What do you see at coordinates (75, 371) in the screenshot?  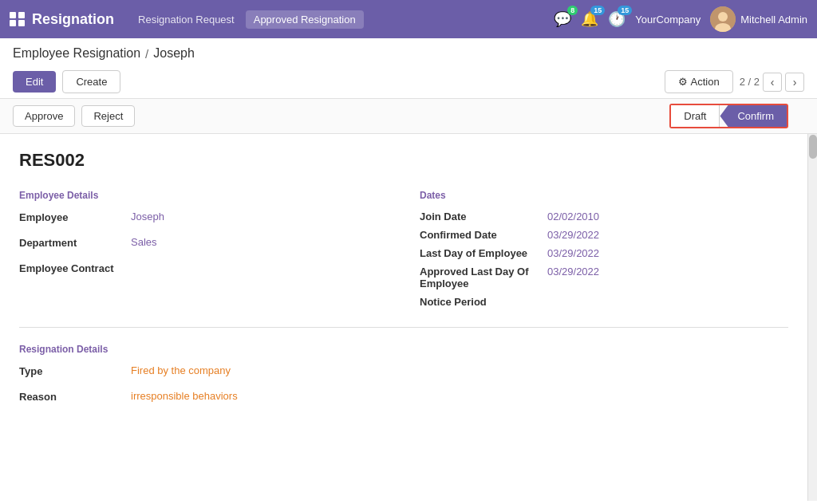 I see `type-label: Type` at bounding box center [75, 371].